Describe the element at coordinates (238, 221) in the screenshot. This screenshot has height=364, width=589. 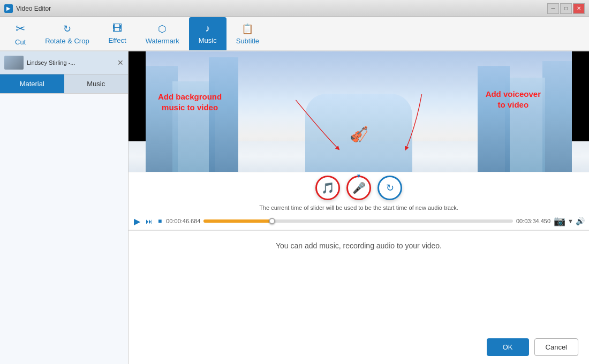
I see `progress-fill` at that location.